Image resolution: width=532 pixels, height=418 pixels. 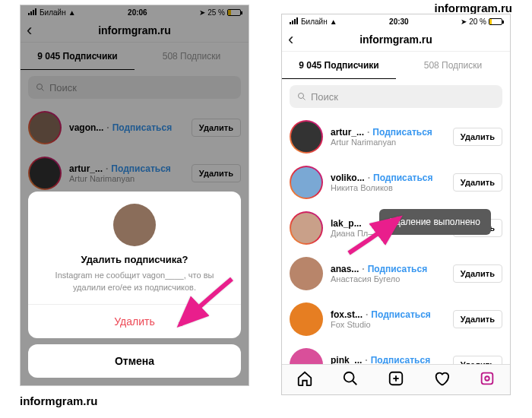 I want to click on fullname: Анастасия Бугело, so click(x=388, y=279).